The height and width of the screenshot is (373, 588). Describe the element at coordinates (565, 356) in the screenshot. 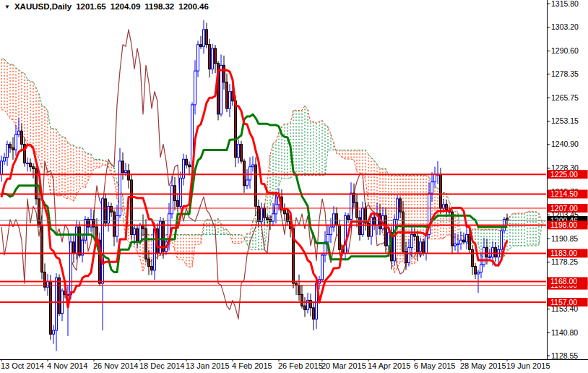

I see `svg-text: 1128.55` at that location.